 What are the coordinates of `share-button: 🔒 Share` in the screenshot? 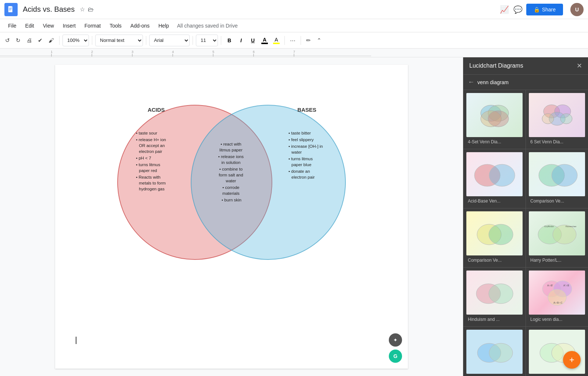 It's located at (545, 10).